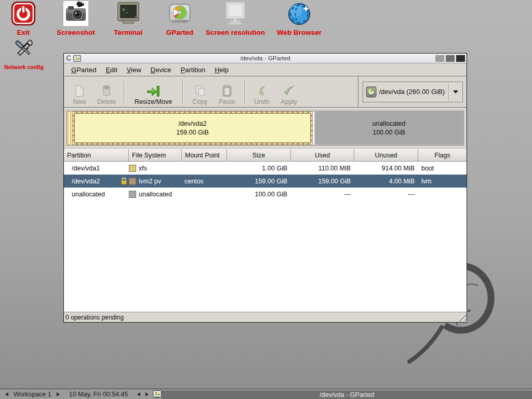 This screenshot has height=399, width=532. Describe the element at coordinates (323, 181) in the screenshot. I see `cell-used: 159.00 GiB` at that location.